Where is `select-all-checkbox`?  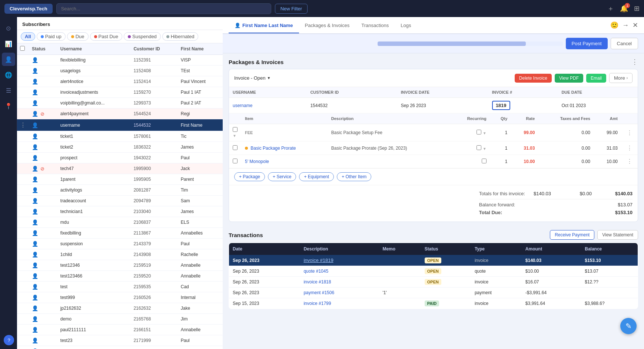 select-all-checkbox is located at coordinates (22, 48).